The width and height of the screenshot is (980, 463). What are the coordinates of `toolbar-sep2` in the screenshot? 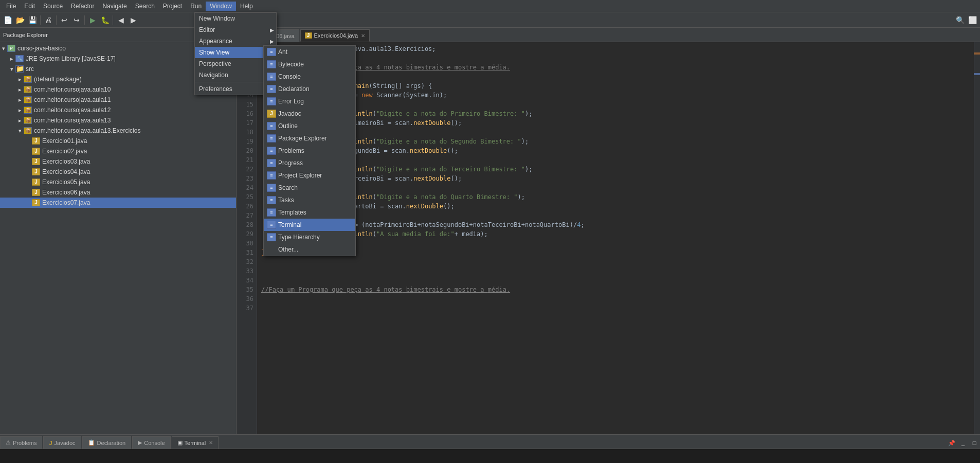 It's located at (57, 20).